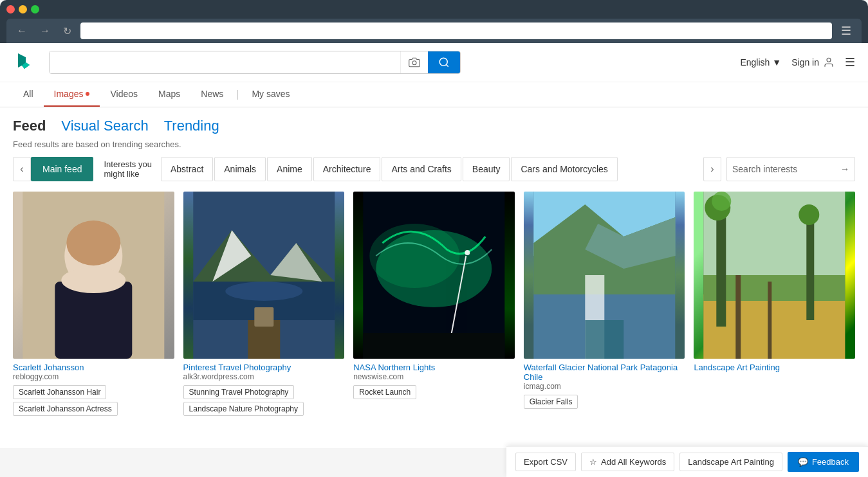  Describe the element at coordinates (239, 392) in the screenshot. I see `card-tag-travel-0: Stunning Travel Photography` at that location.